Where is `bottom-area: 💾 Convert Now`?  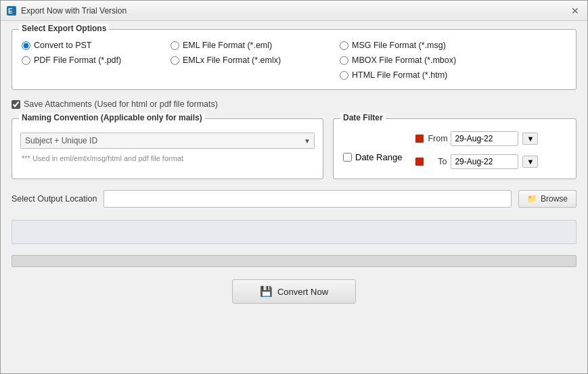 bottom-area: 💾 Convert Now is located at coordinates (294, 291).